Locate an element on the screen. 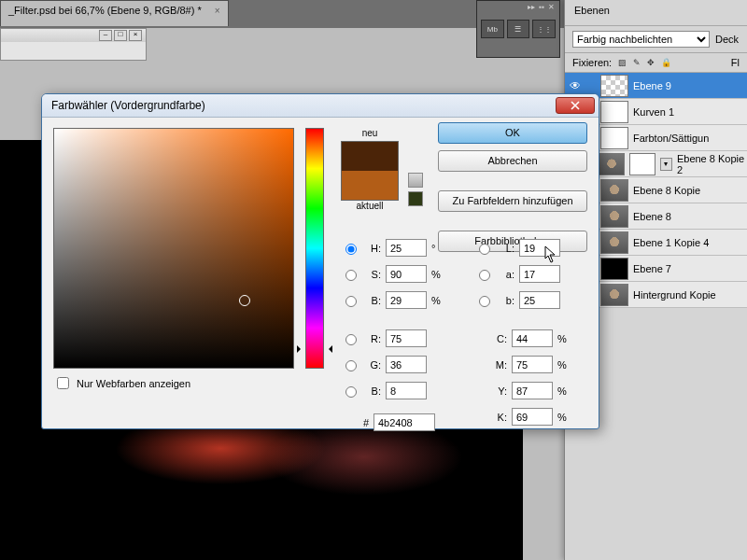  close-dialog-button is located at coordinates (575, 105).